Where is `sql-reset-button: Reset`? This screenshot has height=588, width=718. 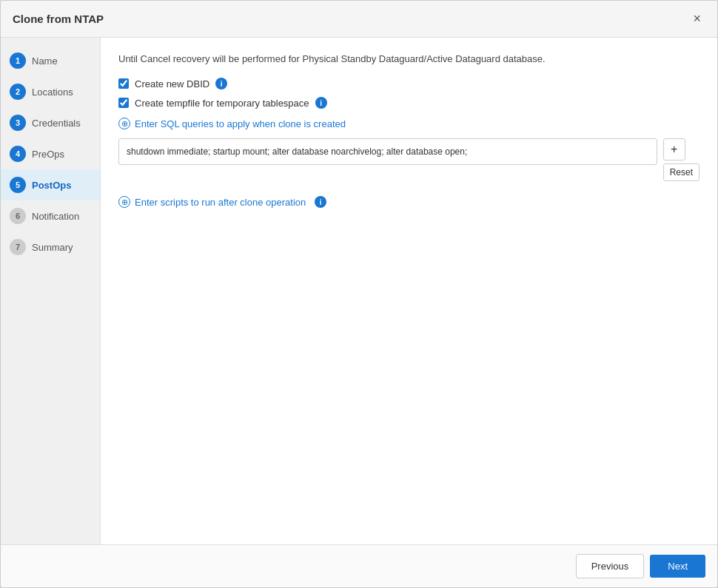
sql-reset-button: Reset is located at coordinates (681, 172).